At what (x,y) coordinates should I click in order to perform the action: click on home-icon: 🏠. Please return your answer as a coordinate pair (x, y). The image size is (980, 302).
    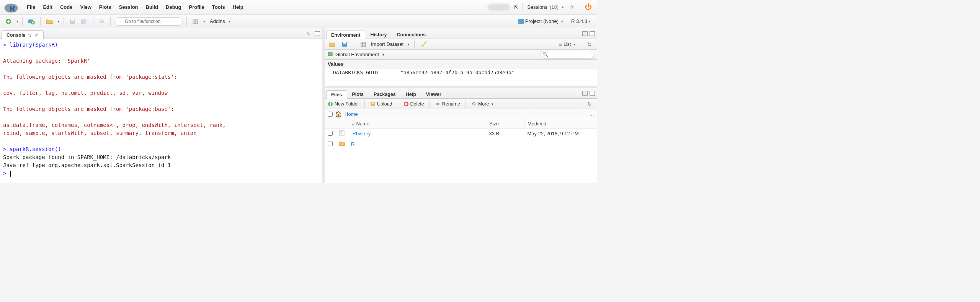
    Looking at the image, I should click on (338, 114).